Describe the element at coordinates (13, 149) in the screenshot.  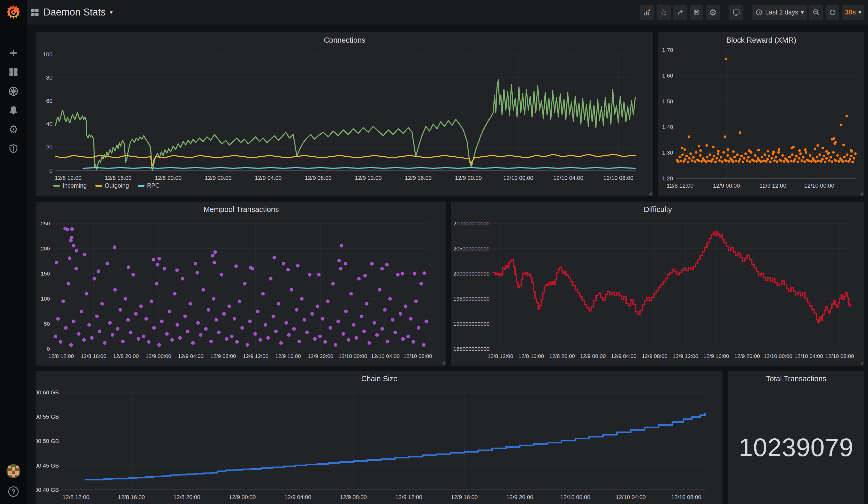
I see `sidebar-item-server-admin` at that location.